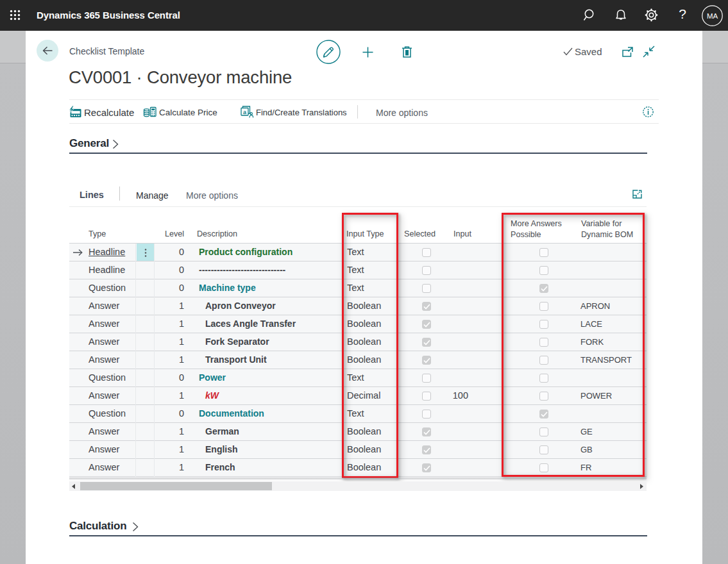  What do you see at coordinates (713, 16) in the screenshot?
I see `svg-text: MA` at bounding box center [713, 16].